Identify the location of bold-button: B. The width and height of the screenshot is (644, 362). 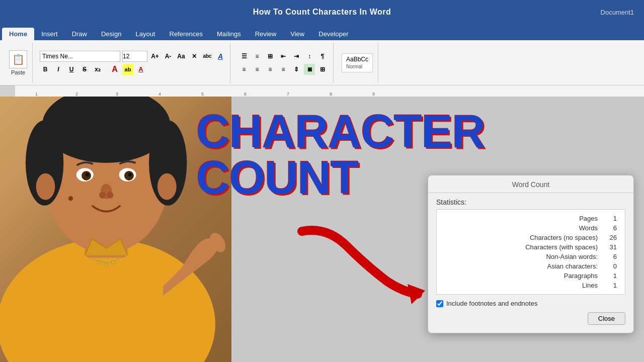
(45, 69).